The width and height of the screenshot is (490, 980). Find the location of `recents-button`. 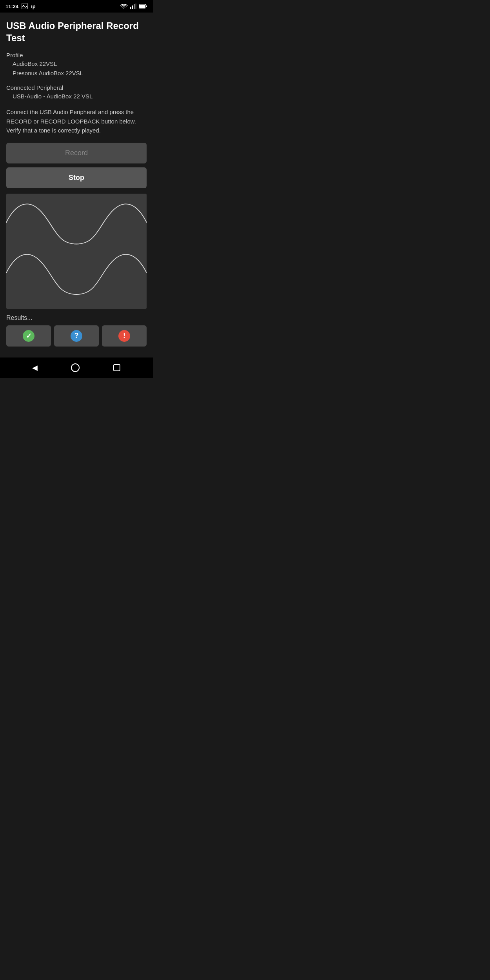

recents-button is located at coordinates (117, 368).